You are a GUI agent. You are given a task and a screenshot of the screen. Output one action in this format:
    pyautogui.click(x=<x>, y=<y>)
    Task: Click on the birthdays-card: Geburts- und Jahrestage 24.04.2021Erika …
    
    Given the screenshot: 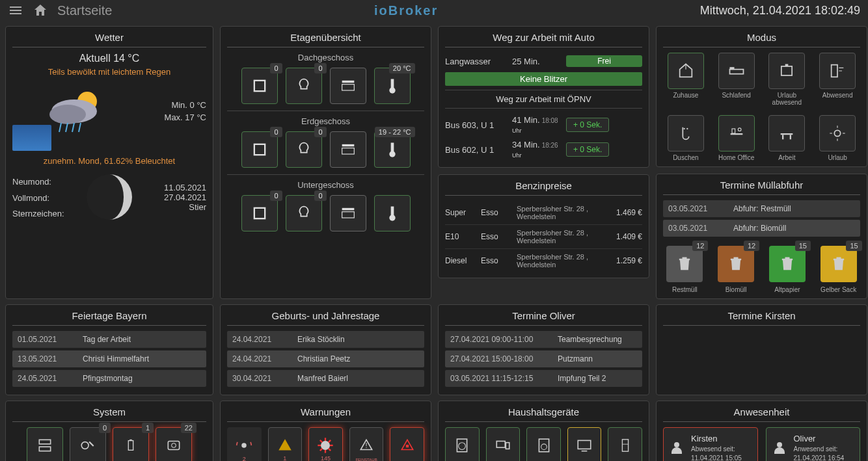 What is the action you would take?
    pyautogui.click(x=325, y=350)
    